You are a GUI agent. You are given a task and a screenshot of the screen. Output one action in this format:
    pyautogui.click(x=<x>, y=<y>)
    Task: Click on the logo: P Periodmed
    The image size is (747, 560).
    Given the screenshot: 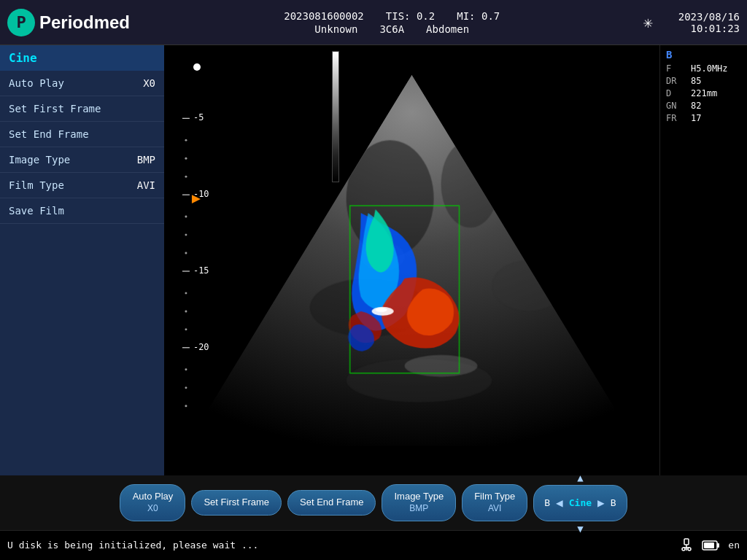 What is the action you would take?
    pyautogui.click(x=69, y=23)
    